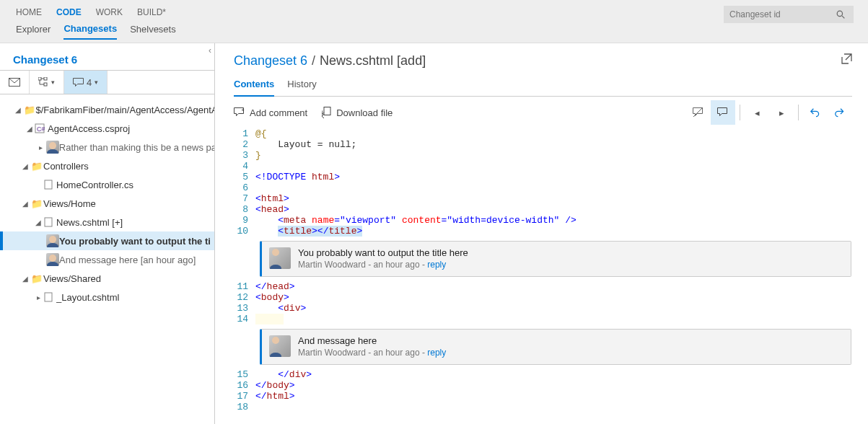  What do you see at coordinates (47, 82) in the screenshot?
I see `tree-view-button: ▾` at bounding box center [47, 82].